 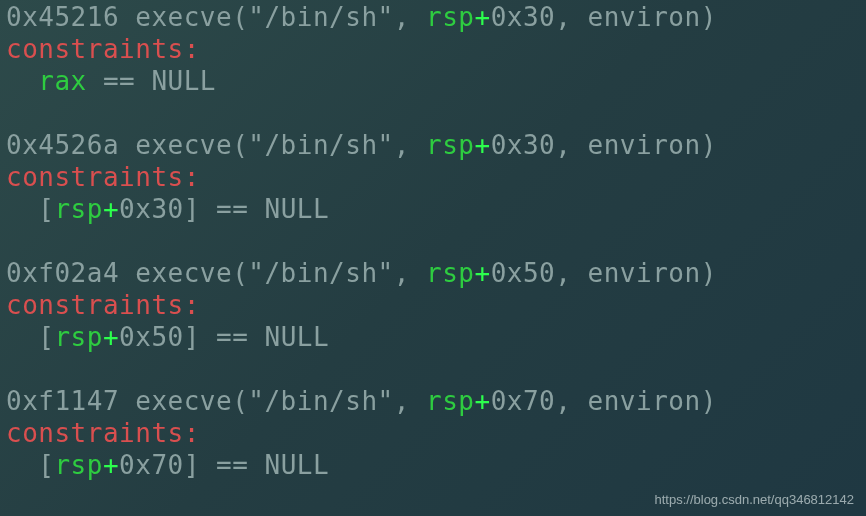 I want to click on watermark-text: https://blog.csdn.net/qq346812142, so click(x=755, y=500).